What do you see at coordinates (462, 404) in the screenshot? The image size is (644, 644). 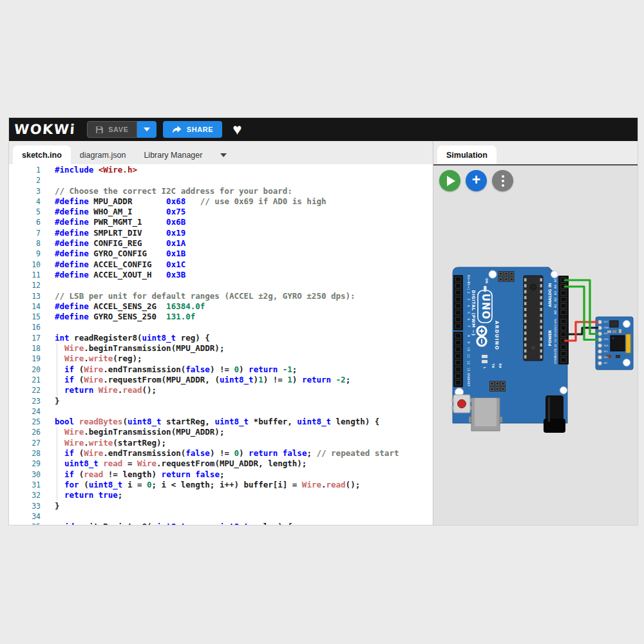 I see `reset-button` at bounding box center [462, 404].